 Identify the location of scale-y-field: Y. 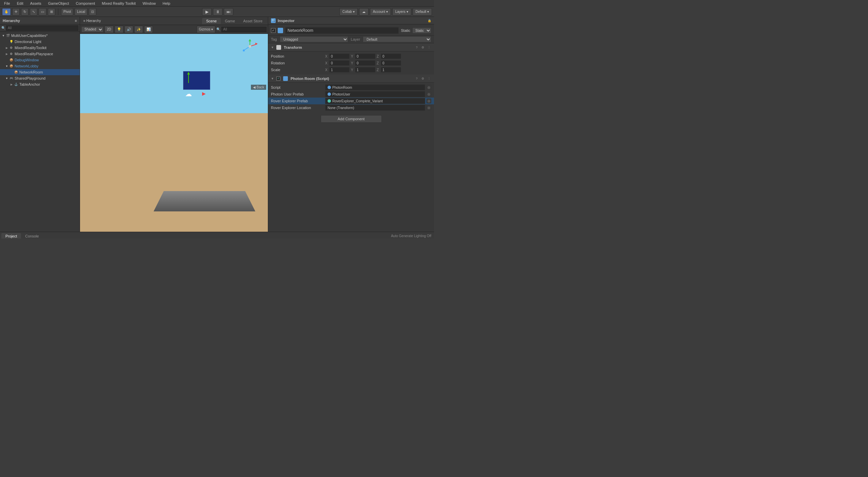
(363, 70).